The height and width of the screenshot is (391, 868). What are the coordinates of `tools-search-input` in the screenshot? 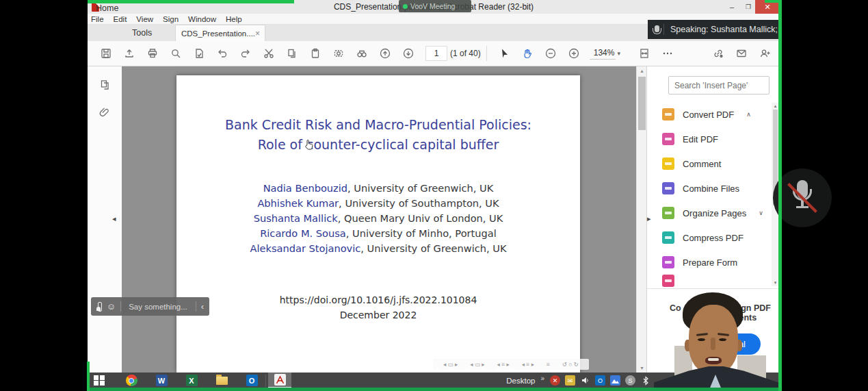 It's located at (719, 85).